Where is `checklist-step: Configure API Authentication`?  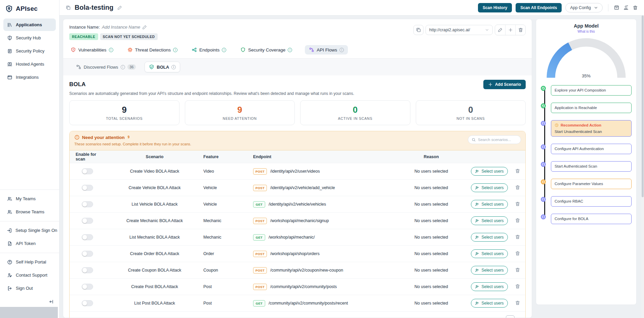 checklist-step: Configure API Authentication is located at coordinates (591, 149).